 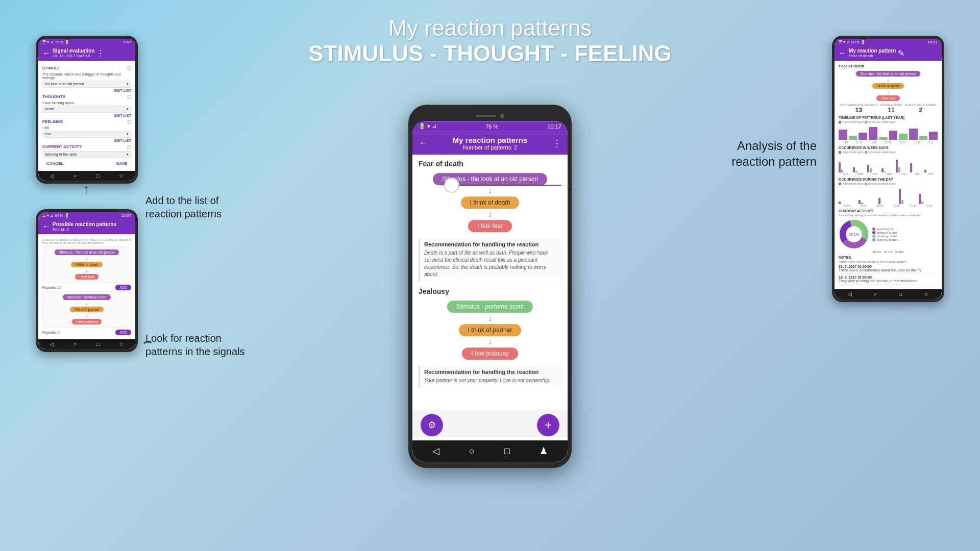 What do you see at coordinates (544, 451) in the screenshot?
I see `nav-person-center: ♟` at bounding box center [544, 451].